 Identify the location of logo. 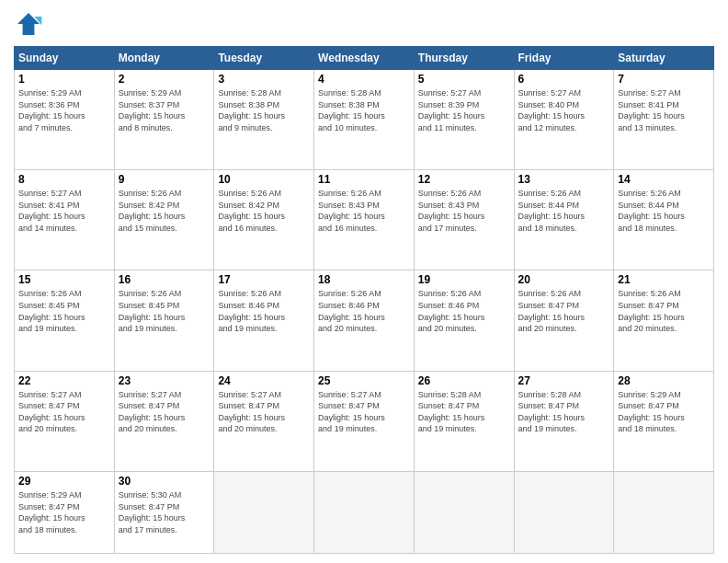
(30, 24).